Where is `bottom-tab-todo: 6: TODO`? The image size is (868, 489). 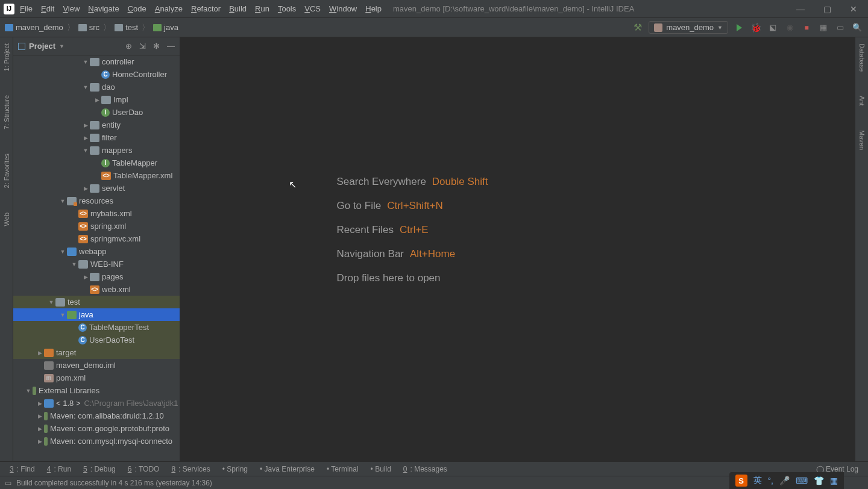 bottom-tab-todo: 6: TODO is located at coordinates (143, 469).